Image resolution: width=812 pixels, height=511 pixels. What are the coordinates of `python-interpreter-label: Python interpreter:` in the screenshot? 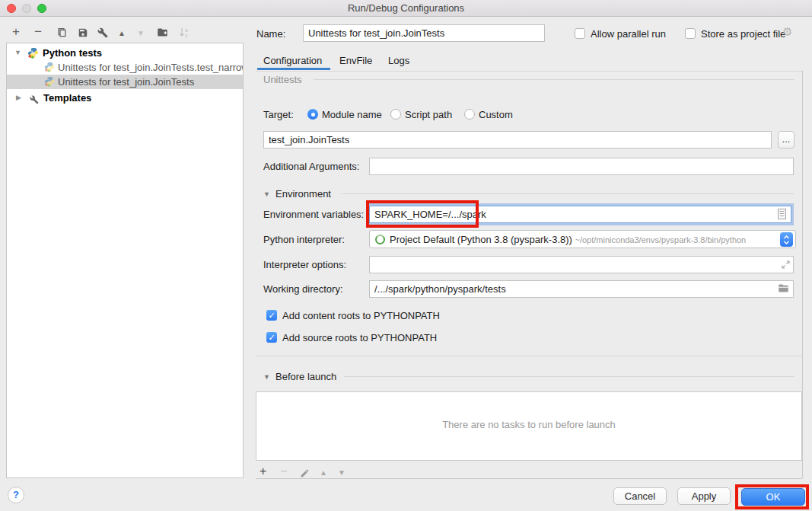 It's located at (304, 239).